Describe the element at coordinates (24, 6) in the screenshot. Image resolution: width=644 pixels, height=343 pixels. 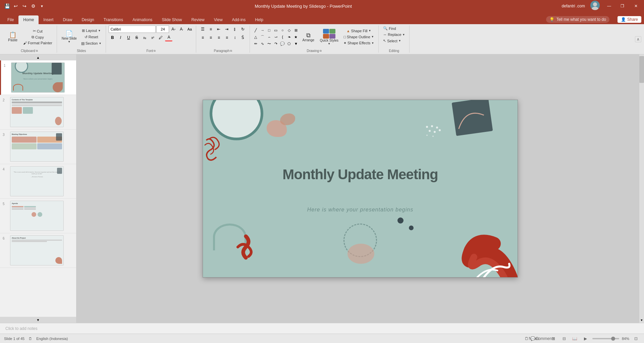
I see `redo-icon: ↪` at that location.